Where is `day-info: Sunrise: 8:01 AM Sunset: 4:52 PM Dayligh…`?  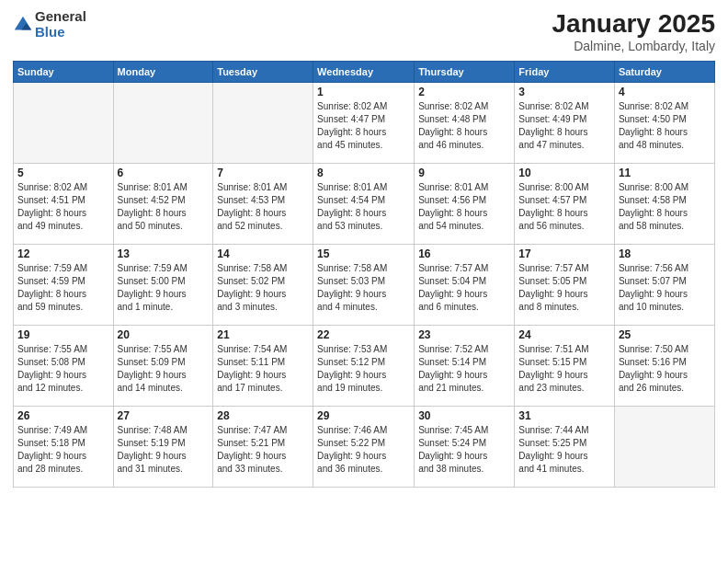 day-info: Sunrise: 8:01 AM Sunset: 4:52 PM Dayligh… is located at coordinates (164, 207).